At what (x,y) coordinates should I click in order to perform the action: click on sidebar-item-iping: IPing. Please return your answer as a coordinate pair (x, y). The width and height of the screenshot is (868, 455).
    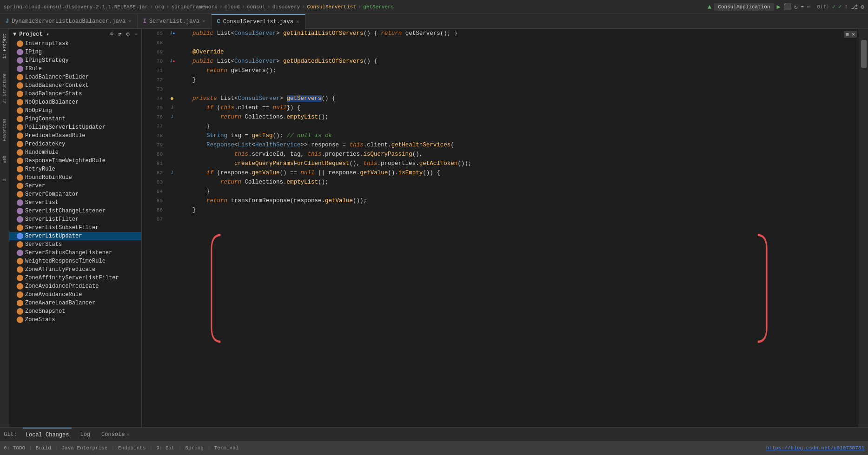
    Looking at the image, I should click on (75, 52).